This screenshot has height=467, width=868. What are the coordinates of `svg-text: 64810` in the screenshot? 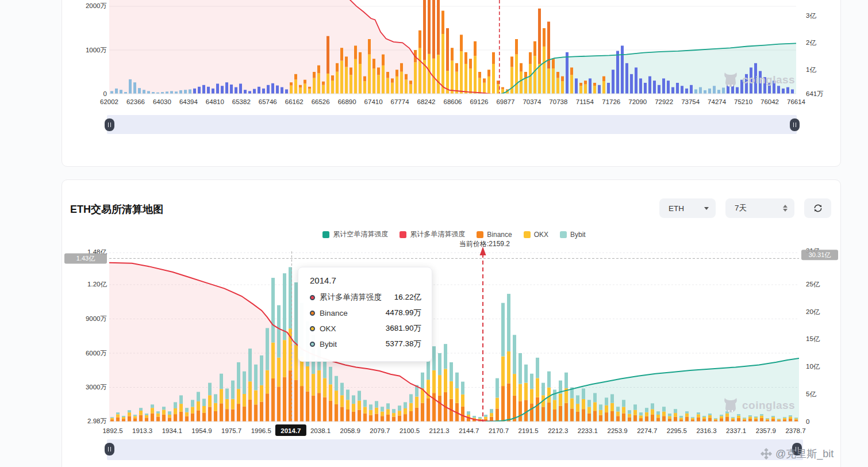 It's located at (215, 102).